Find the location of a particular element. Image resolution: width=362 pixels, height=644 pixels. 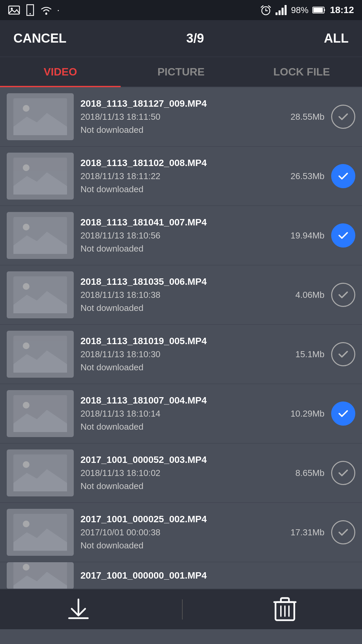

file-name: 2018_1113_181041_007.MP4 is located at coordinates (181, 222).